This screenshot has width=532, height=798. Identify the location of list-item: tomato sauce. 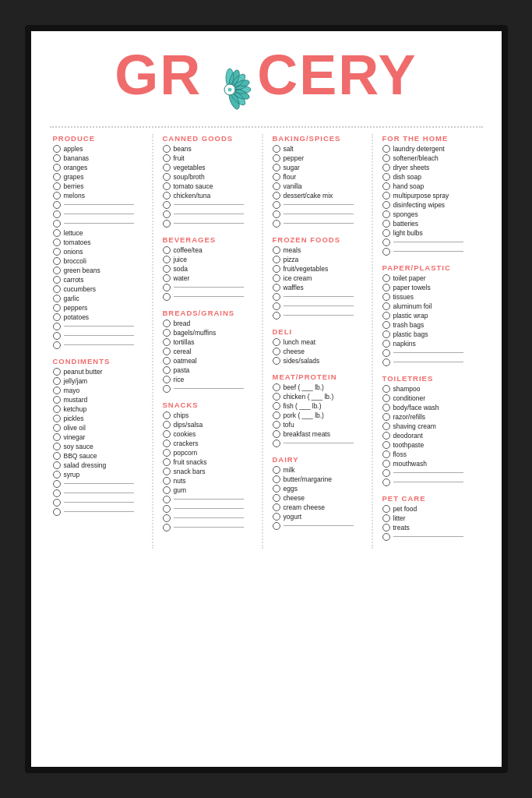
(210, 186).